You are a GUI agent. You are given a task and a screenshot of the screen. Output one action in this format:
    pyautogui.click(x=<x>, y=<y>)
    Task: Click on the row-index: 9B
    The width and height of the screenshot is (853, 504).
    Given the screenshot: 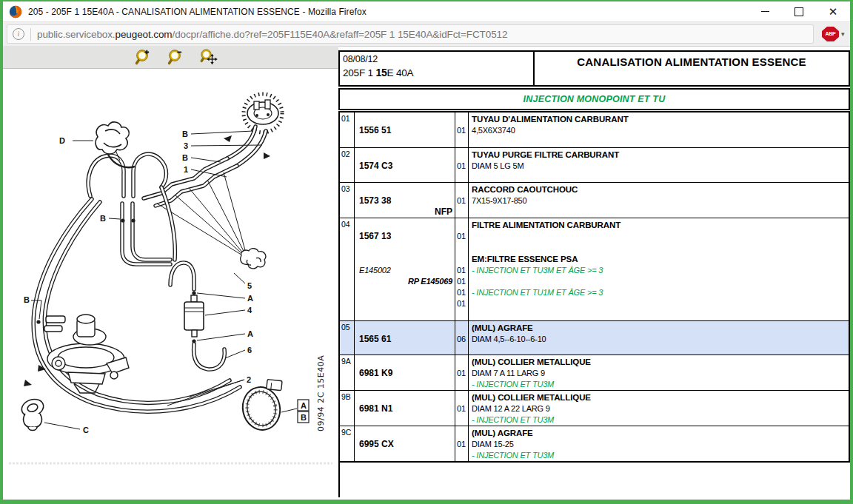 What is the action you would take?
    pyautogui.click(x=347, y=409)
    